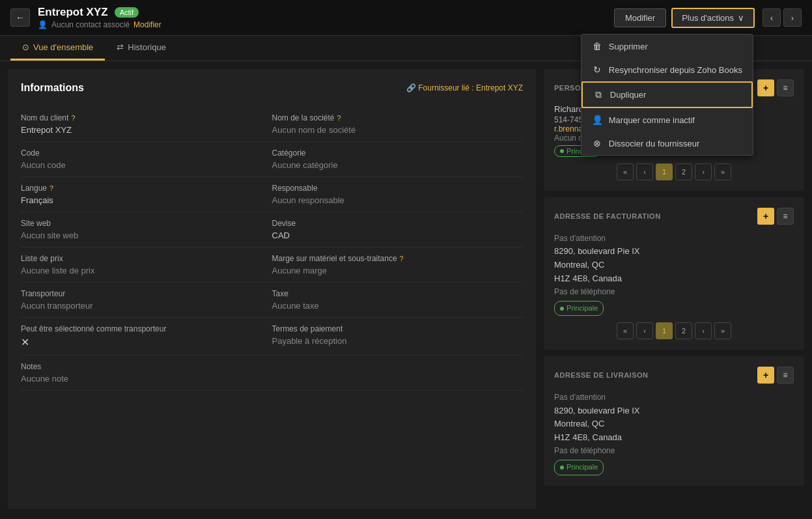 This screenshot has width=812, height=519. I want to click on help-icon-4: ?, so click(402, 259).